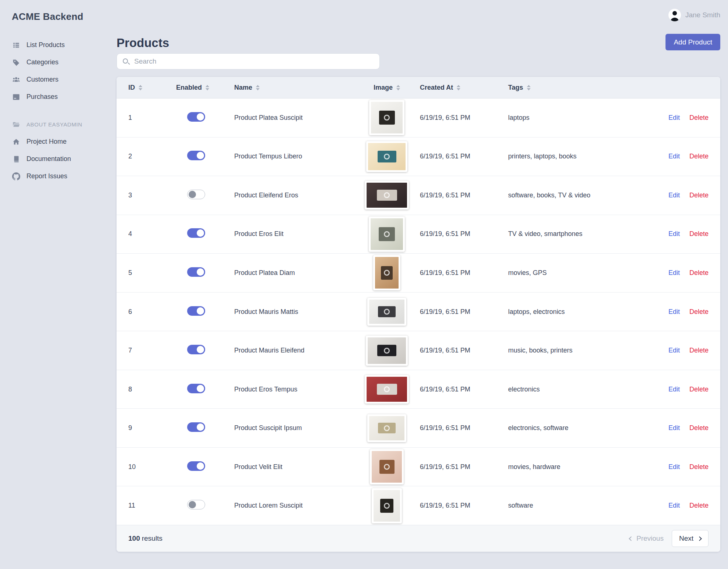  Describe the element at coordinates (418, 312) in the screenshot. I see `table-row: 6 Product Mauris Mattis 6/19/19, 6:51 PM…` at that location.